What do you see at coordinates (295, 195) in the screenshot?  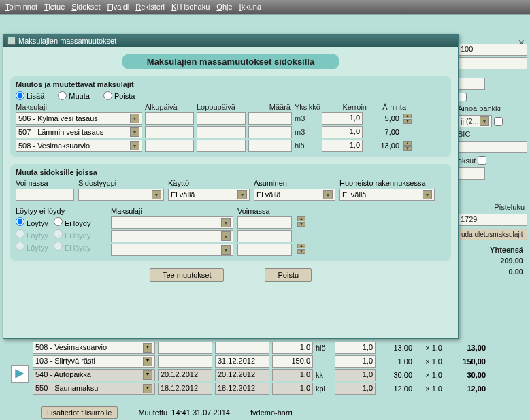 I see `asuminen-combo: Ei väliä▾` at bounding box center [295, 195].